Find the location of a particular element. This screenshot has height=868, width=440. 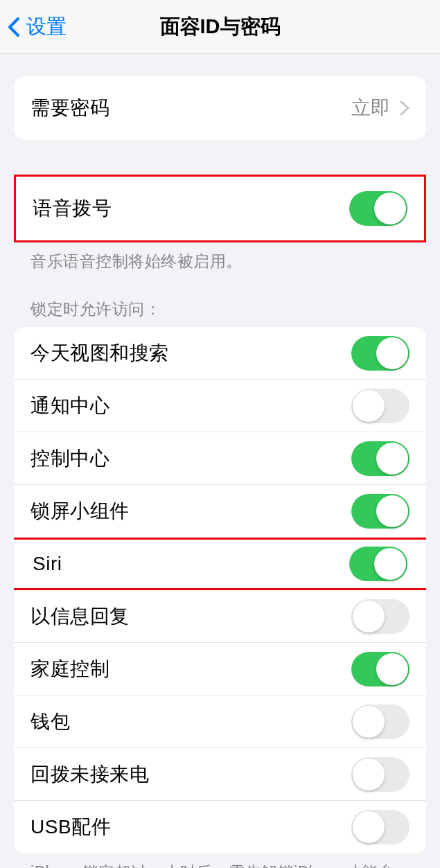

row-label: 今天视图和搜索 is located at coordinates (100, 353).